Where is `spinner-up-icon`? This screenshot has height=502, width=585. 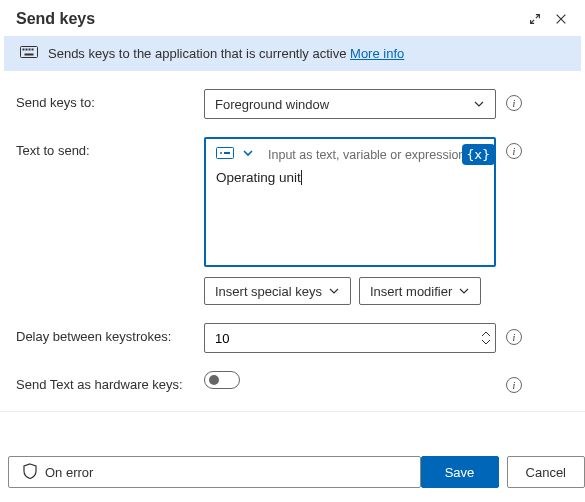
spinner-up-icon is located at coordinates (486, 334).